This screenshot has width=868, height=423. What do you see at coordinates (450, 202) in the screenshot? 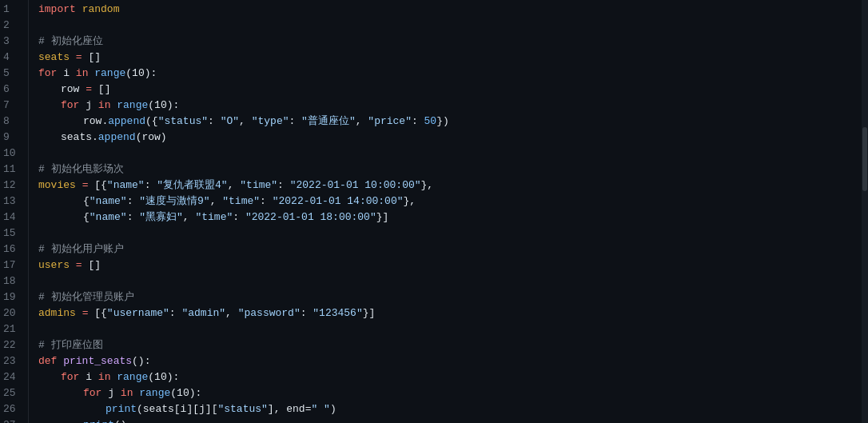
I see `code-line: {"name": "速度与激情9", "time": "2022-01-01 1…` at bounding box center [450, 202].